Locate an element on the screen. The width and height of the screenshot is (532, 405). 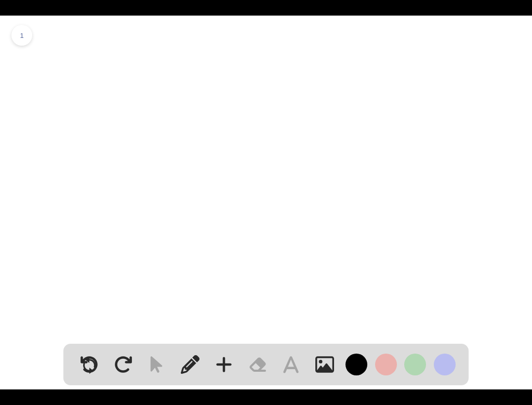
page-number-label: 1 is located at coordinates (22, 35).